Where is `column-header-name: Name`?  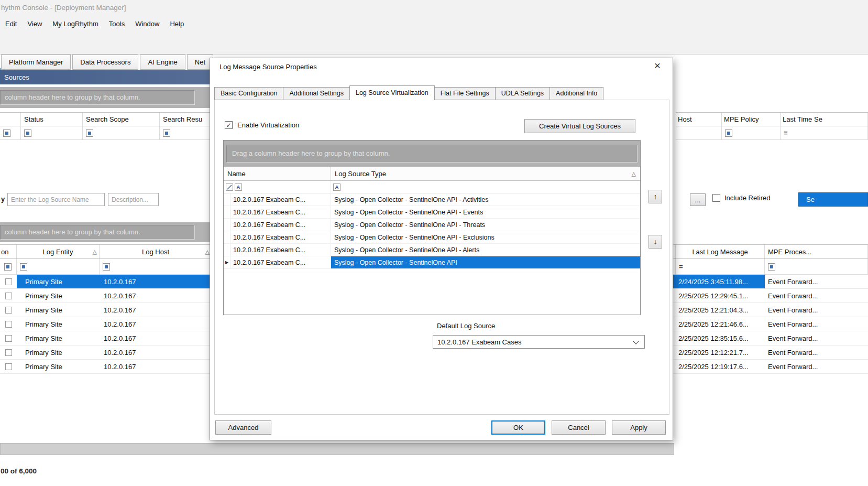 column-header-name: Name is located at coordinates (278, 174).